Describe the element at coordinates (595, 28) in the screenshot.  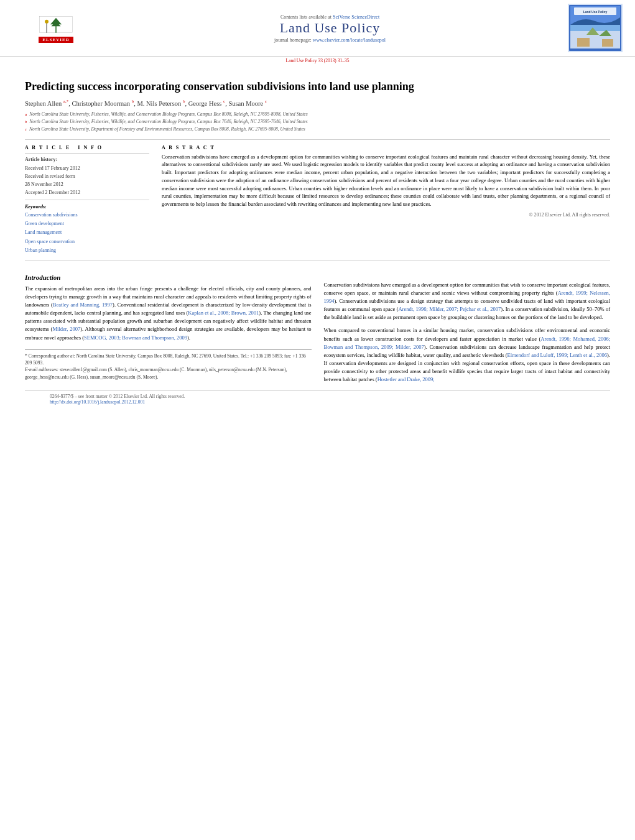
I see `cover-svg: Land Use Policy` at that location.